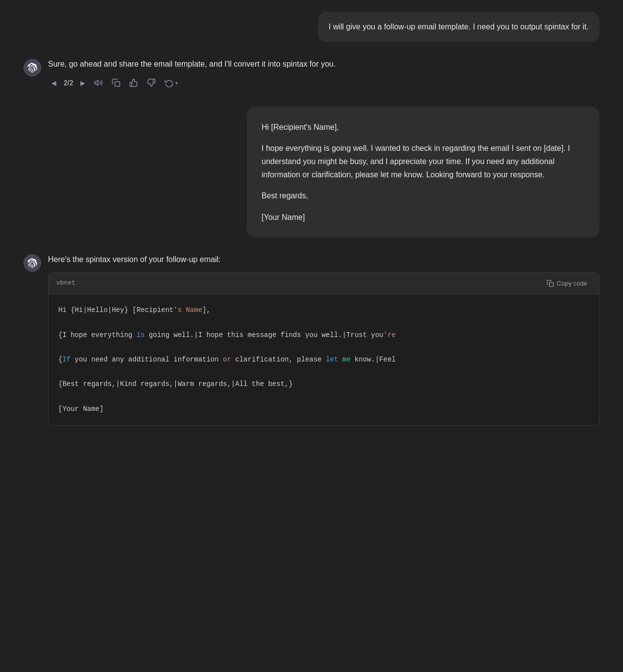 This screenshot has height=672, width=623. What do you see at coordinates (423, 127) in the screenshot?
I see `email-line-1: Hi [Recipient's Name],` at bounding box center [423, 127].